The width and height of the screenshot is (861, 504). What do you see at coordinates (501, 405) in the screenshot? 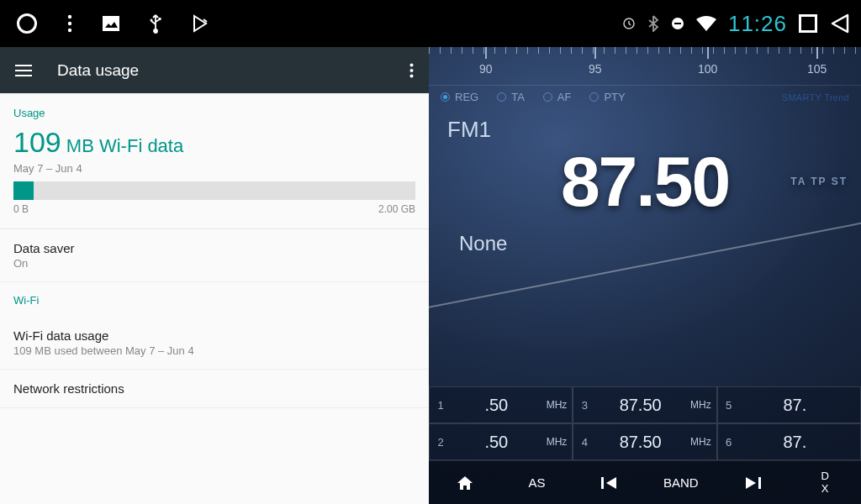
I see `preset-button: 1.50MHz` at bounding box center [501, 405].